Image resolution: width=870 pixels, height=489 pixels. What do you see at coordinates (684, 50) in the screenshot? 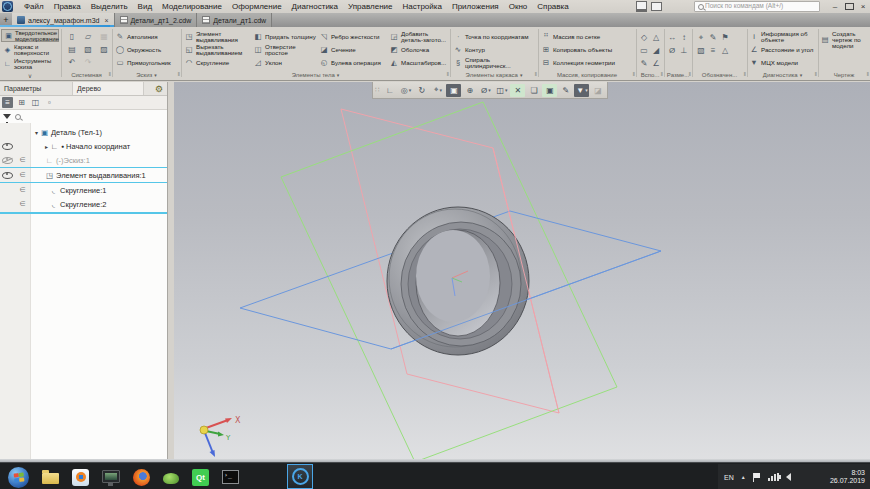
I see `perpendicular-dim-icon: ⊥` at bounding box center [684, 50].